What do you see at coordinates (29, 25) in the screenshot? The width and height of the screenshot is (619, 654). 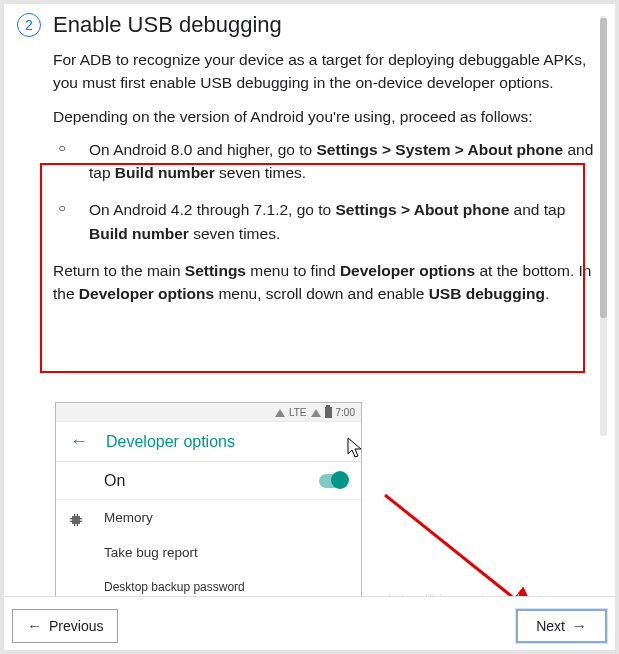 I see `step-number-badge: 2` at bounding box center [29, 25].